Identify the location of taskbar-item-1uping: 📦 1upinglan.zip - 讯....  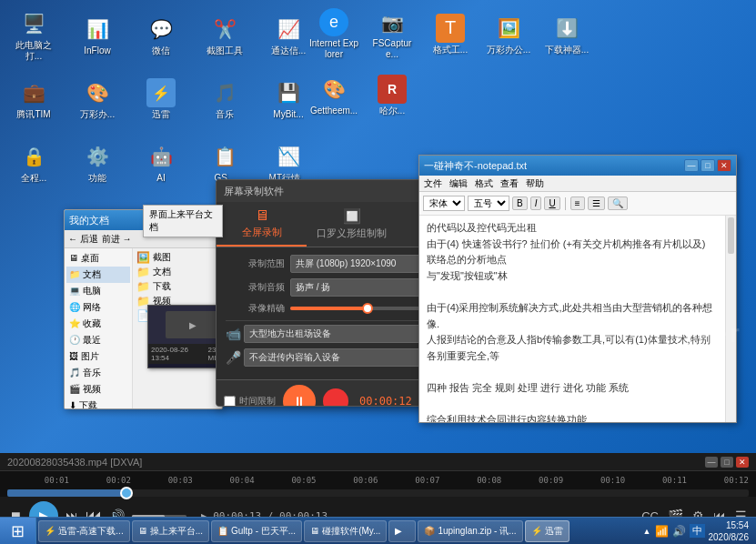
(469, 531).